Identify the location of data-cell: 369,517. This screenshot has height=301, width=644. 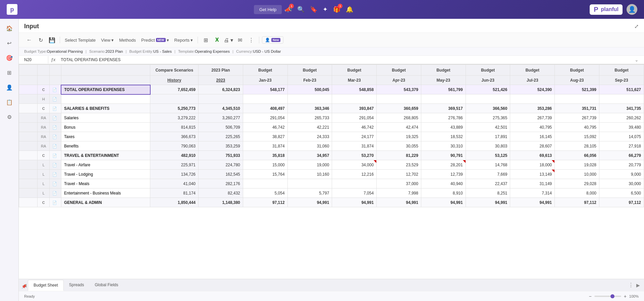
(443, 109).